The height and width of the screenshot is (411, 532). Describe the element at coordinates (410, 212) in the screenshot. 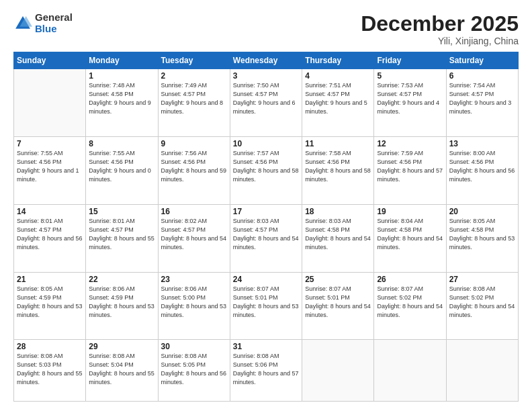

I see `day-number: 19` at that location.